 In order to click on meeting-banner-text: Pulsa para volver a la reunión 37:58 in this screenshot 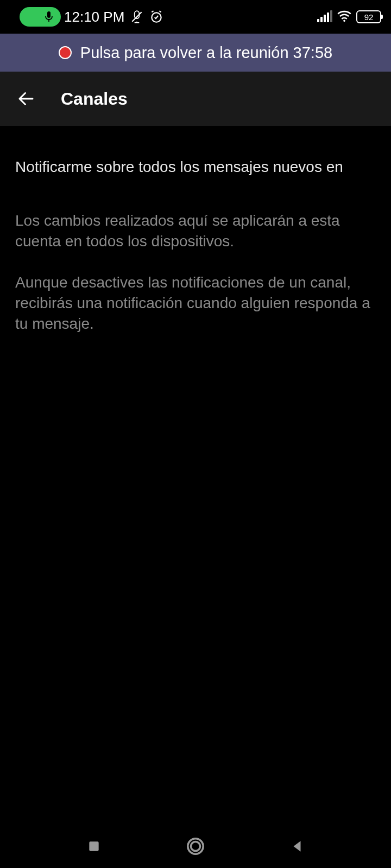, I will do `click(206, 53)`.